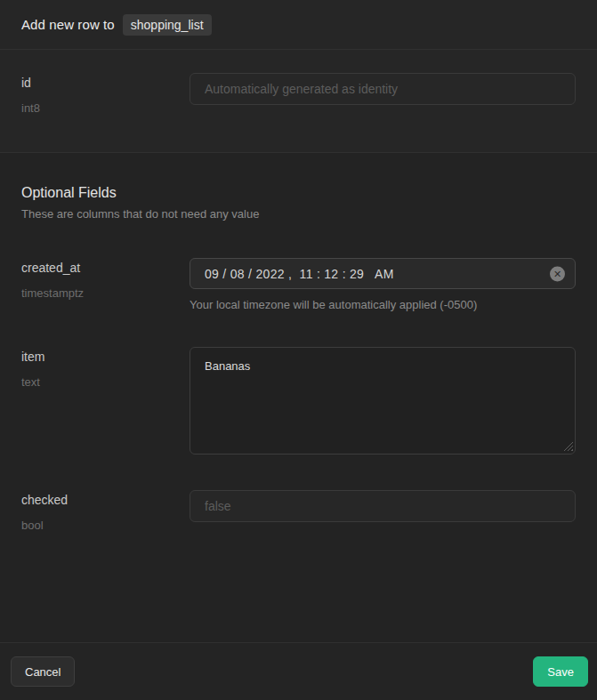  What do you see at coordinates (299, 213) in the screenshot?
I see `optional-fields-subtitle: These are columns that do not need any v…` at bounding box center [299, 213].